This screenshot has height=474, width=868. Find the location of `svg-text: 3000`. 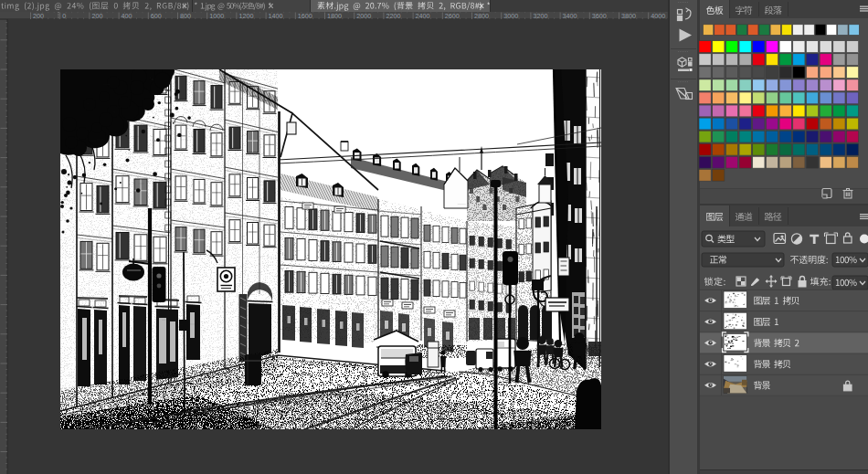

svg-text: 3000 is located at coordinates (511, 16).